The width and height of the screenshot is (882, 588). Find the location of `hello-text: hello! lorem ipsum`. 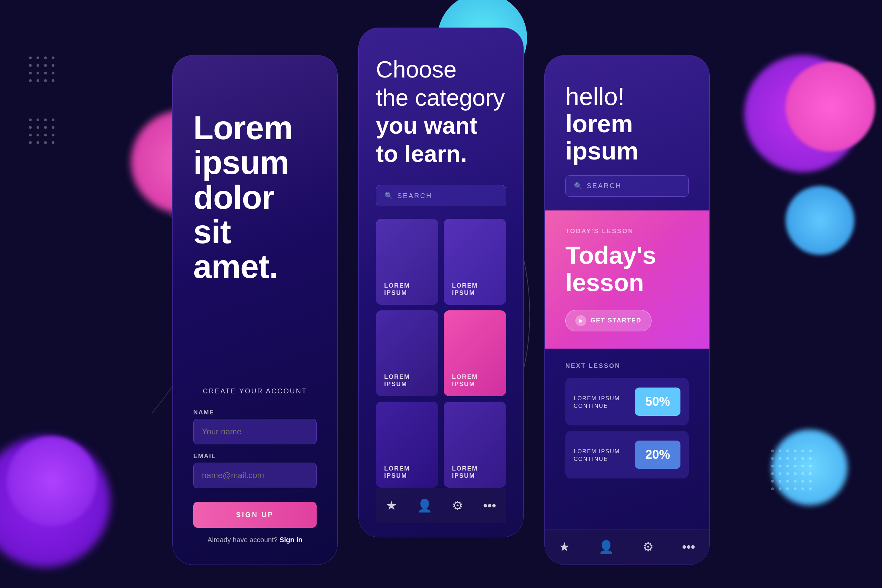

hello-text: hello! lorem ipsum is located at coordinates (627, 124).